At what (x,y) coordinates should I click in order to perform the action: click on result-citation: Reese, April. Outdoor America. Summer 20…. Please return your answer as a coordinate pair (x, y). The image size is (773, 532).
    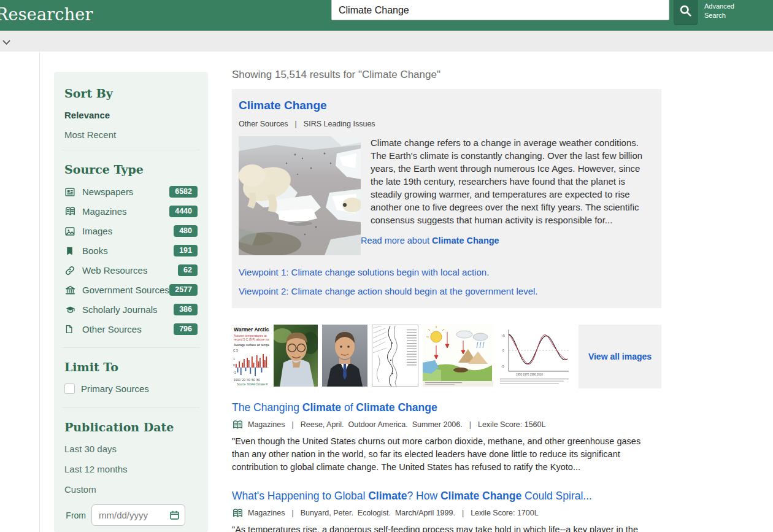
    Looking at the image, I should click on (382, 425).